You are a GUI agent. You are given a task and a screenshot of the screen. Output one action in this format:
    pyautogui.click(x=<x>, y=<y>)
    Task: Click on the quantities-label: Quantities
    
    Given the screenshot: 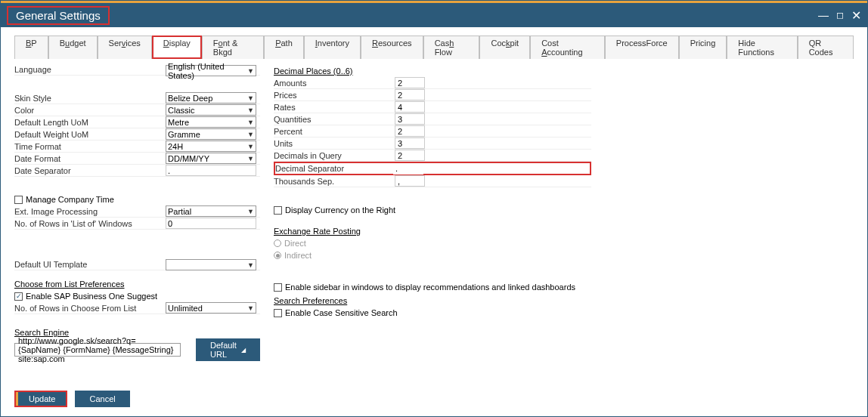 What is the action you would take?
    pyautogui.click(x=334, y=119)
    